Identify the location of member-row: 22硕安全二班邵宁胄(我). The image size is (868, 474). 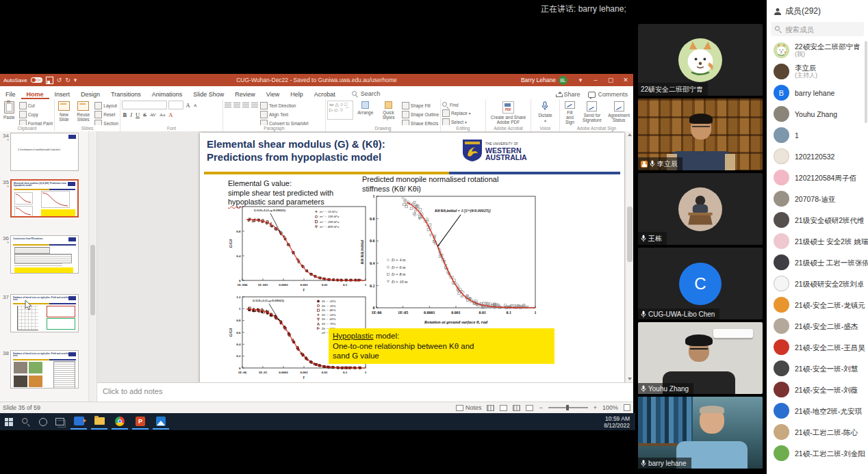
(817, 51).